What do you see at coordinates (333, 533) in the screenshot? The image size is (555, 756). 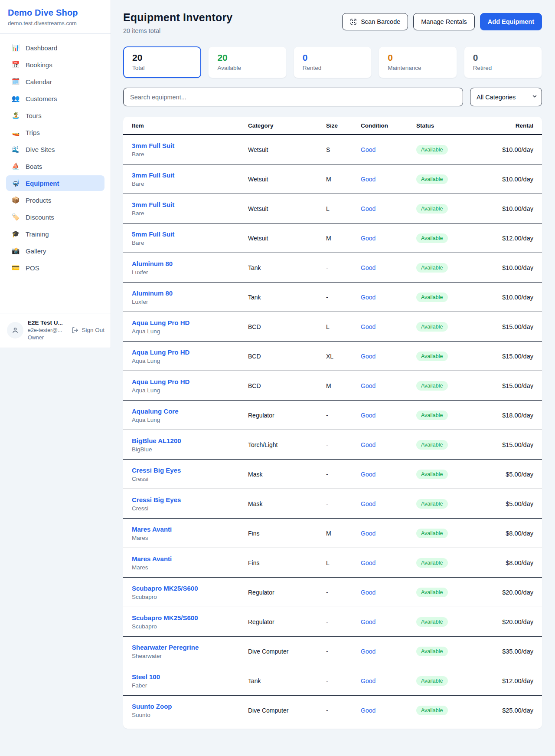 I see `table-row: Mares Avanti Mares Fins M Good Available…` at bounding box center [333, 533].